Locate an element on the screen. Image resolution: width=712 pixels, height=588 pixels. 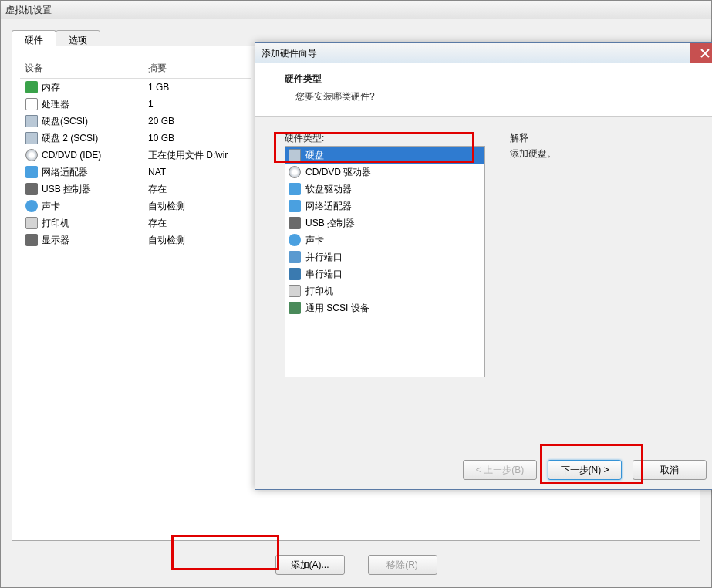
hw-item: USB 控制器 is located at coordinates (385, 223).